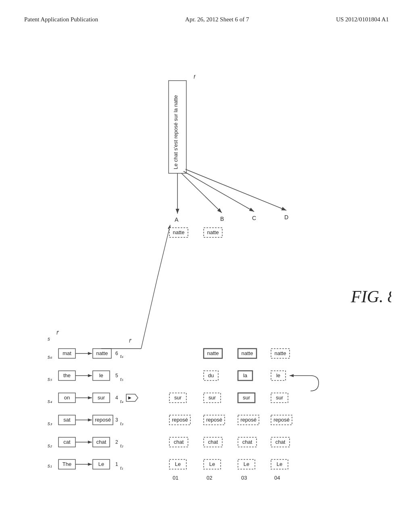 Image resolution: width=413 pixels, height=532 pixels. Describe the element at coordinates (50, 424) in the screenshot. I see `svg-text: s₃` at that location.